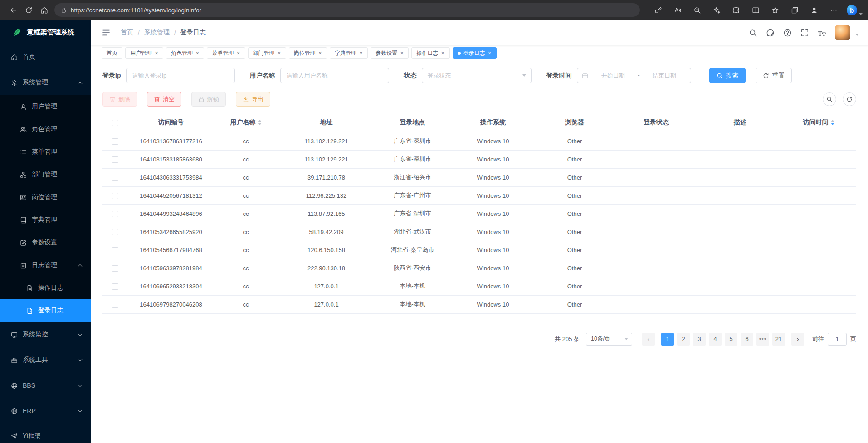  I want to click on sidebar-item: 字典管理, so click(45, 220).